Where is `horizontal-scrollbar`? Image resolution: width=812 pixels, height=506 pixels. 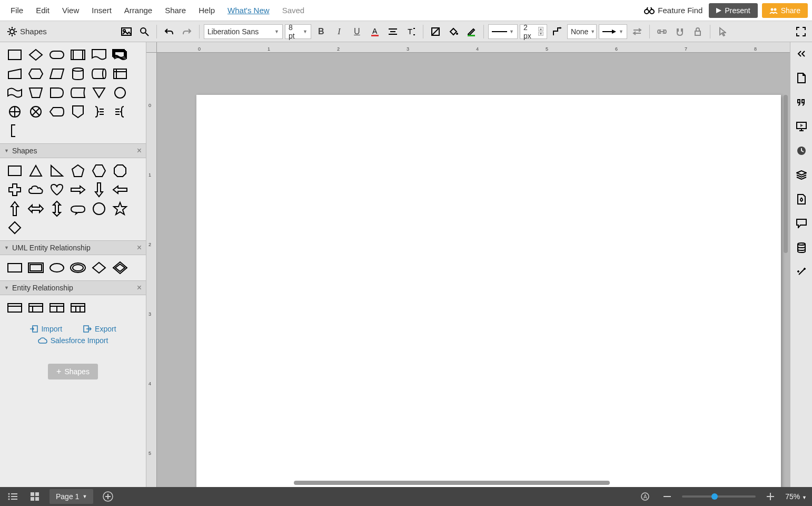
horizontal-scrollbar is located at coordinates (452, 483).